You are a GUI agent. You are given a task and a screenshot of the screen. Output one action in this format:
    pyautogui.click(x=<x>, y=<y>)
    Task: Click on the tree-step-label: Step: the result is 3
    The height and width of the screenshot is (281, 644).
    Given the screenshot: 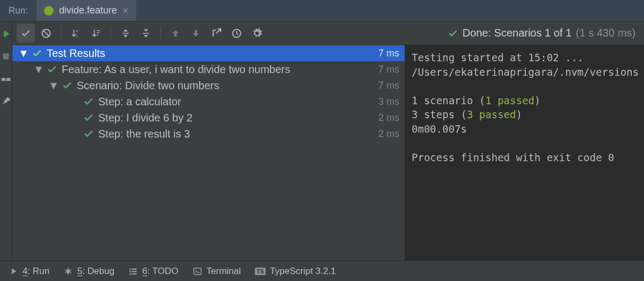 What is the action you would take?
    pyautogui.click(x=238, y=134)
    